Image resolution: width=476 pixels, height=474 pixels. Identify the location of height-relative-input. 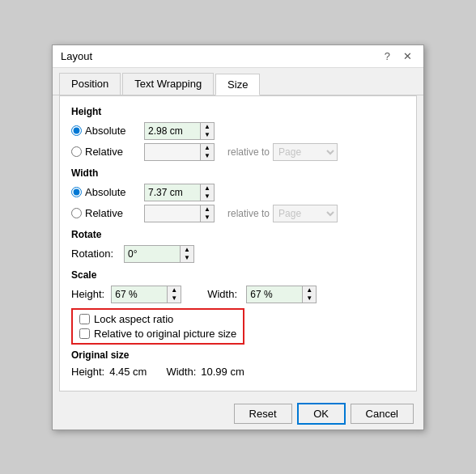
(172, 152).